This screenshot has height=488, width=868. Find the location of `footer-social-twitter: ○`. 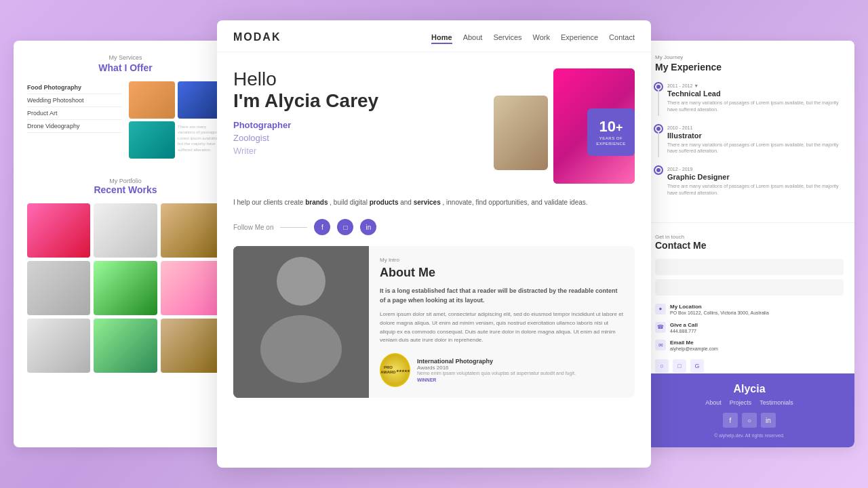

footer-social-twitter: ○ is located at coordinates (749, 420).